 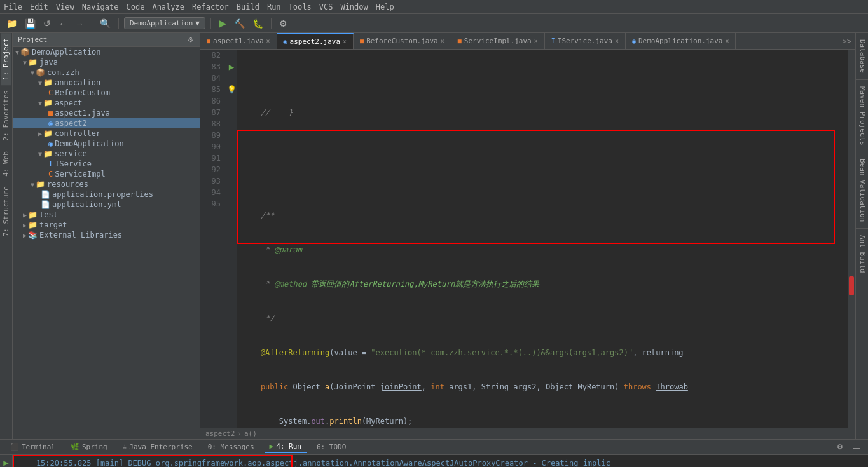 What do you see at coordinates (315, 41) in the screenshot?
I see `tab-aspect2: ◉ aspect2.java ×` at bounding box center [315, 41].